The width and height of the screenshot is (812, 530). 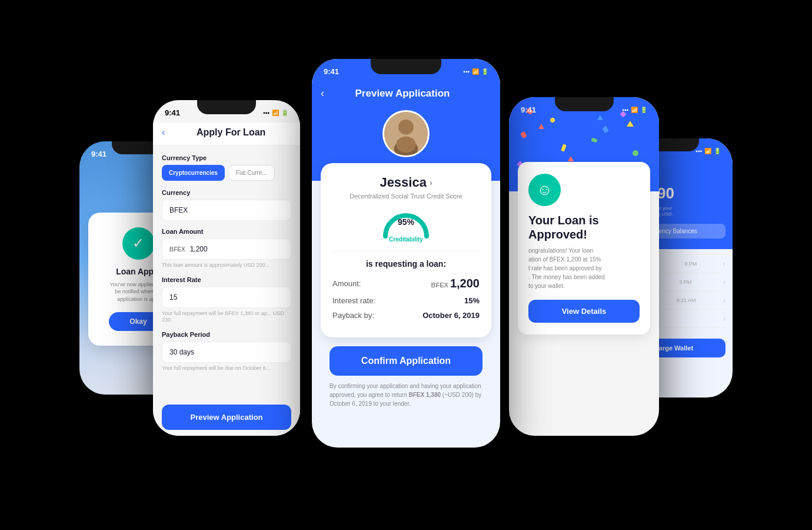 What do you see at coordinates (275, 113) in the screenshot?
I see `wifi-icon-2: 📶` at bounding box center [275, 113].